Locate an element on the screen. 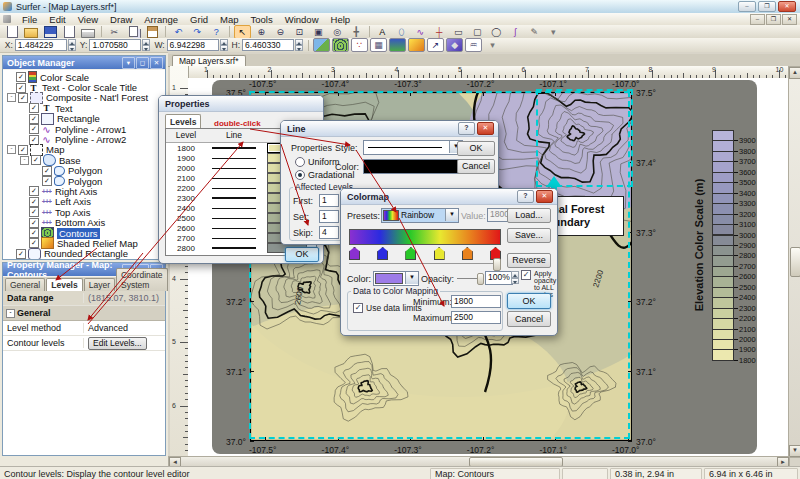 Image resolution: width=800 pixels, height=479 pixels. import-button is located at coordinates (70, 32).